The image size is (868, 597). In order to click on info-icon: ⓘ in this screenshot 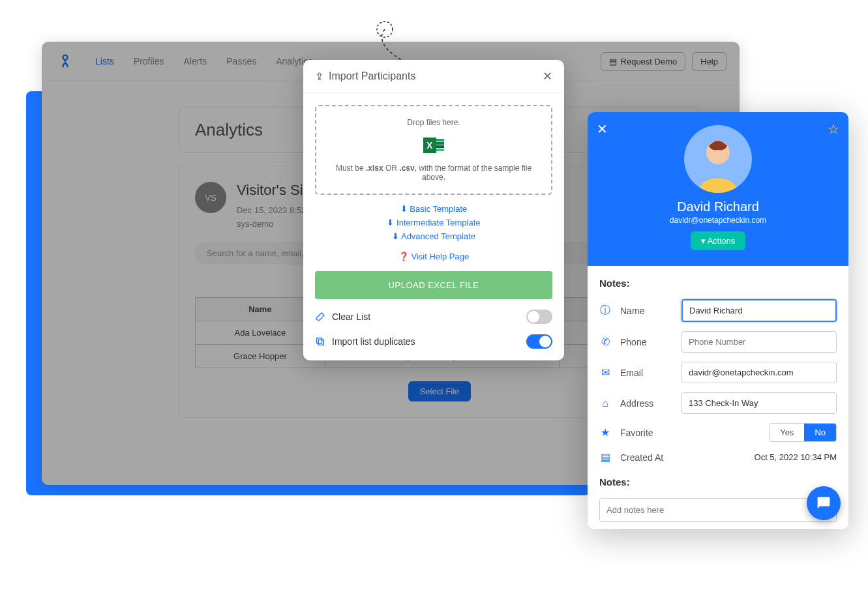, I will do `click(605, 310)`.